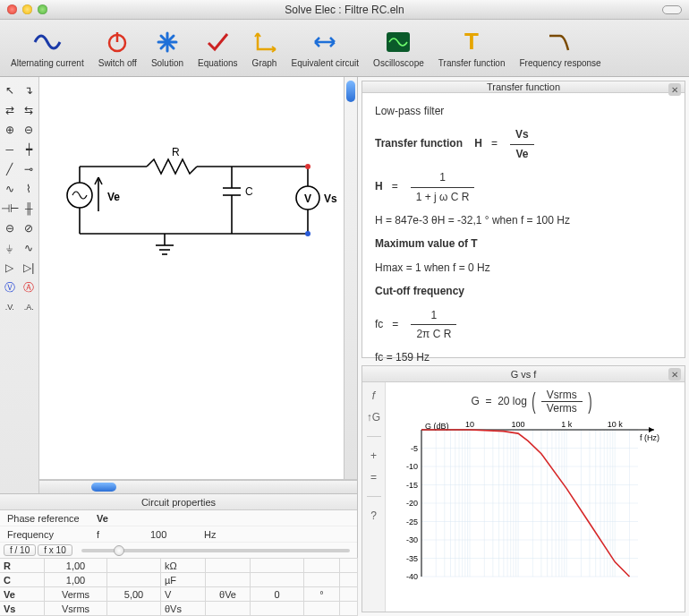 This screenshot has width=689, height=616. Describe the element at coordinates (10, 130) in the screenshot. I see `zoom-in-icon: ⊕` at that location.